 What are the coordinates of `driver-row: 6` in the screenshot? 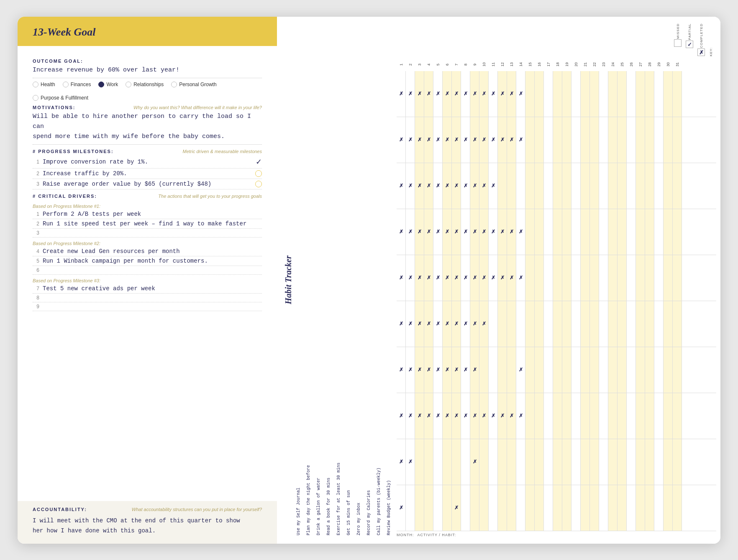 It's located at (147, 270).